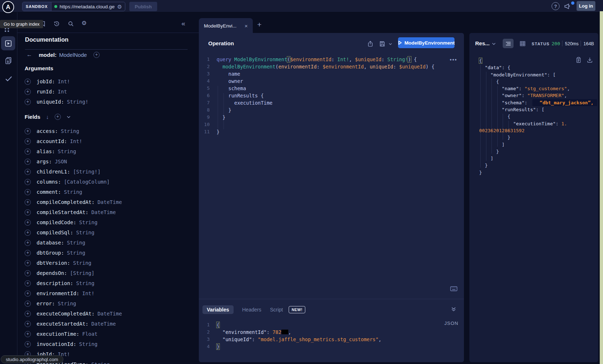 The height and width of the screenshot is (364, 603). I want to click on doc-field-row: dependsOn:[String], so click(73, 273).